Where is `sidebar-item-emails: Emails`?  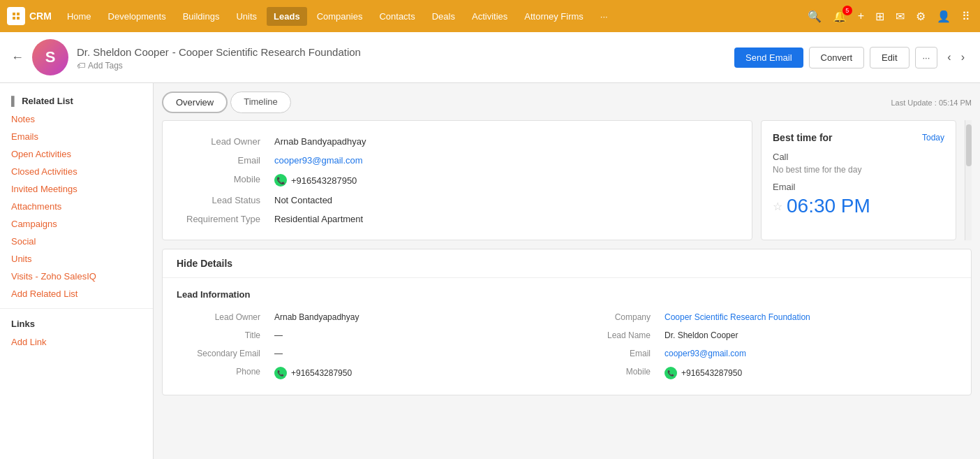
sidebar-item-emails: Emails is located at coordinates (77, 137).